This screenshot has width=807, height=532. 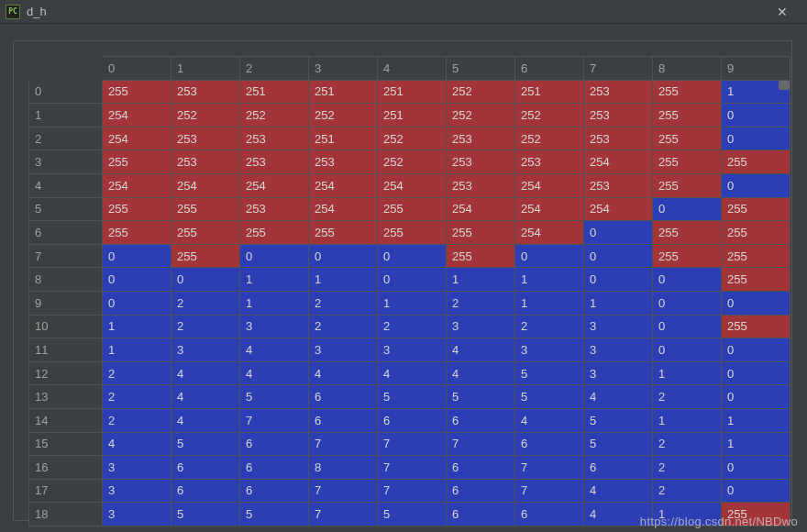 I want to click on row-header: 1, so click(x=66, y=116).